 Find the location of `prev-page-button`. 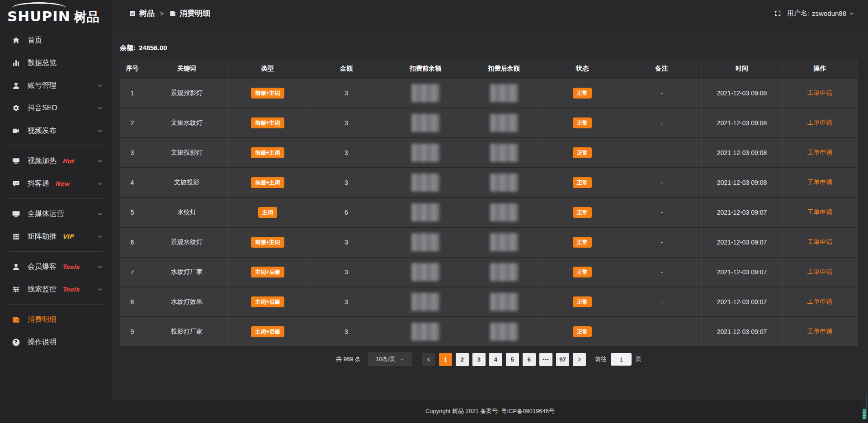

prev-page-button is located at coordinates (429, 360).